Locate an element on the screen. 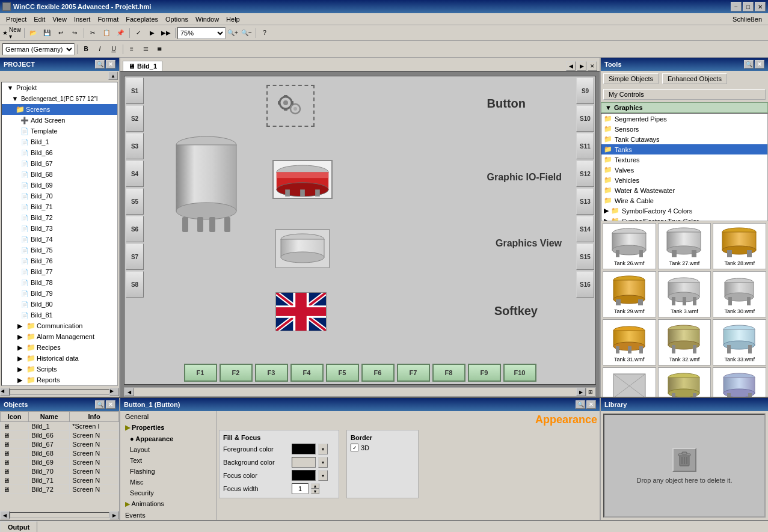  fg-color-swatch is located at coordinates (304, 449).